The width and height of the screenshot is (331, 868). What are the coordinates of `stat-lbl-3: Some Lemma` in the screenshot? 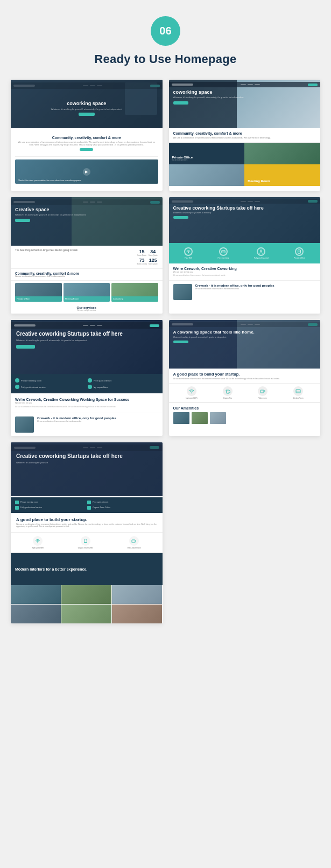 It's located at (142, 264).